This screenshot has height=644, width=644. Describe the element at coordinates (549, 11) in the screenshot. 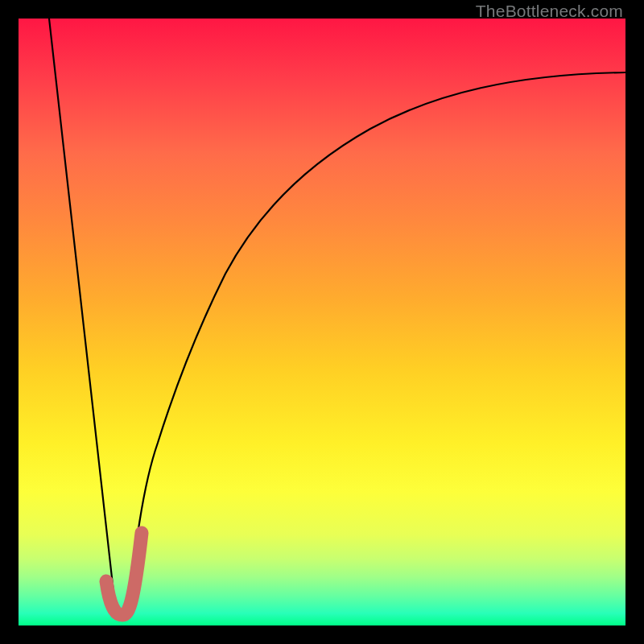

I see `watermark-text: TheBottleneck.com` at that location.